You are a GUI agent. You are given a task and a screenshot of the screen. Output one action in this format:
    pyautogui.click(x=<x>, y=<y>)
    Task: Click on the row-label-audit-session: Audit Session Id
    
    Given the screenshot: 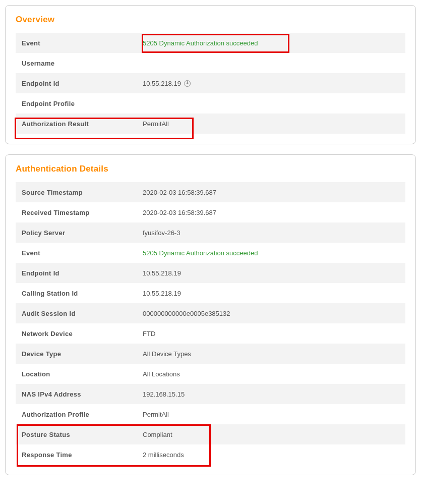 What is the action you would take?
    pyautogui.click(x=82, y=314)
    